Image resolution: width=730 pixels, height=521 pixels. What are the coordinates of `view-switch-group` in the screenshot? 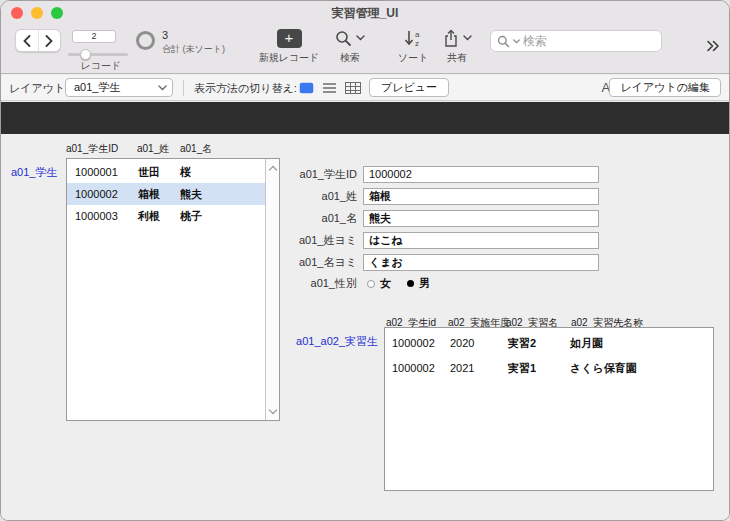 It's located at (330, 88).